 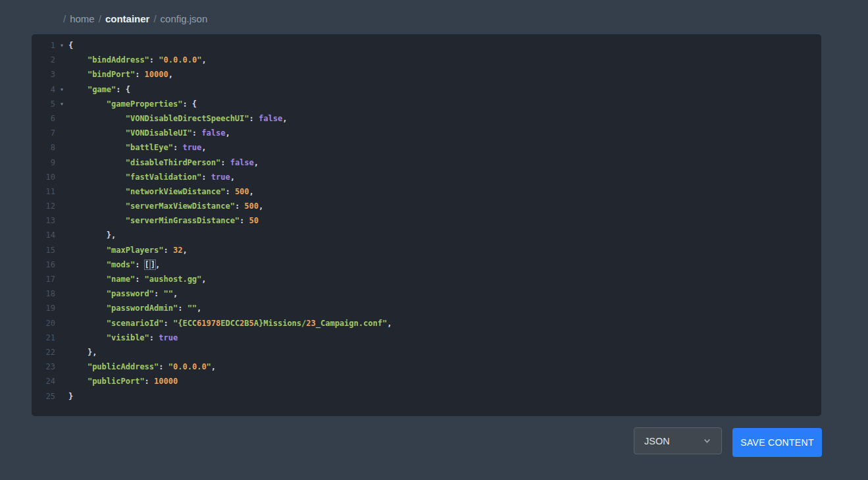 What do you see at coordinates (426, 396) in the screenshot?
I see `code-line: 25}` at bounding box center [426, 396].